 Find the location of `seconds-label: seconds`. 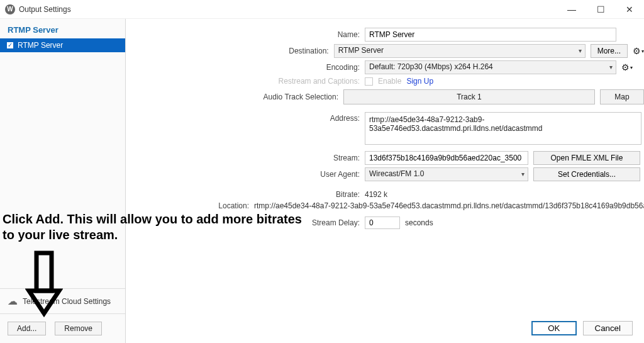

seconds-label: seconds is located at coordinates (419, 223).